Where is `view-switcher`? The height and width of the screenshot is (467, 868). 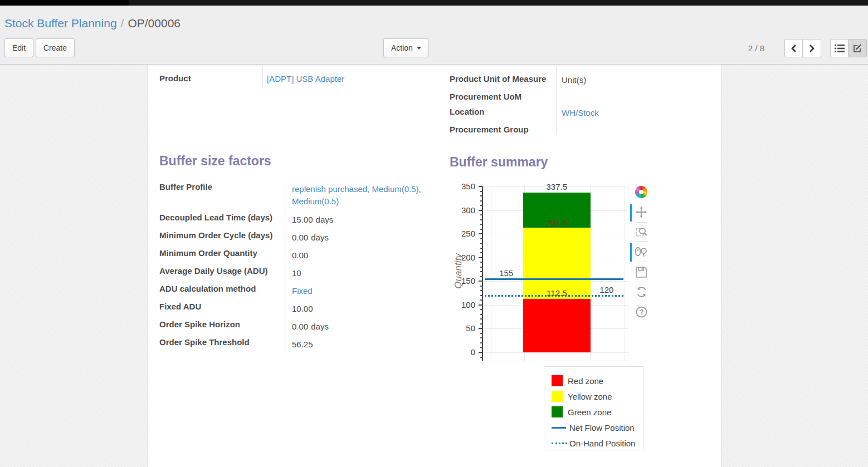
view-switcher is located at coordinates (849, 48).